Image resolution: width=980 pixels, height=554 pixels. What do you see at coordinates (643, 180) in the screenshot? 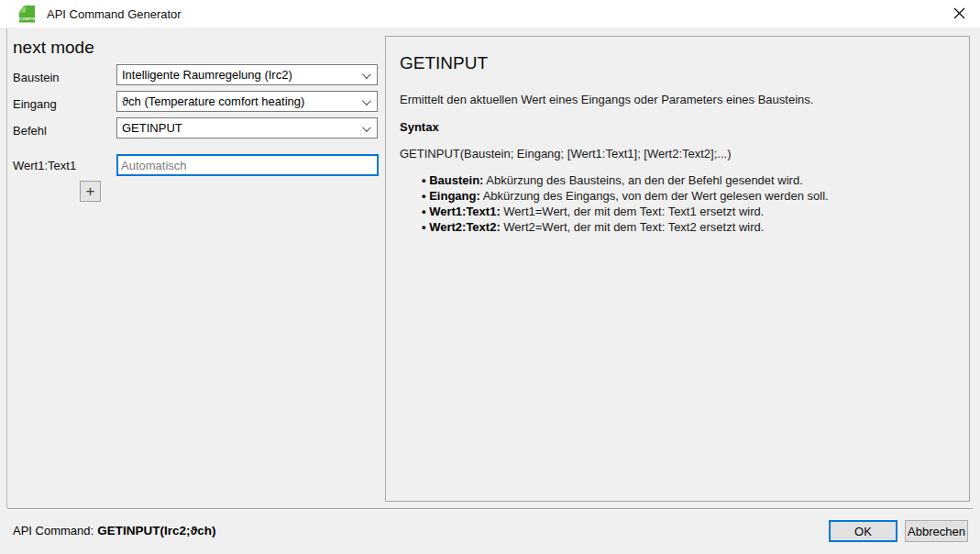
I see `param-text: Abkürzung des Bausteins, an den der Befe…` at bounding box center [643, 180].